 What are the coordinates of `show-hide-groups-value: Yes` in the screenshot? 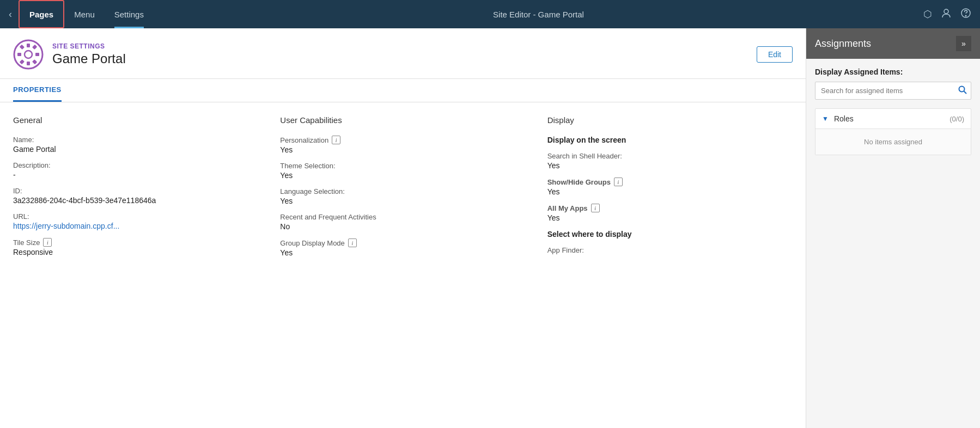 It's located at (670, 192).